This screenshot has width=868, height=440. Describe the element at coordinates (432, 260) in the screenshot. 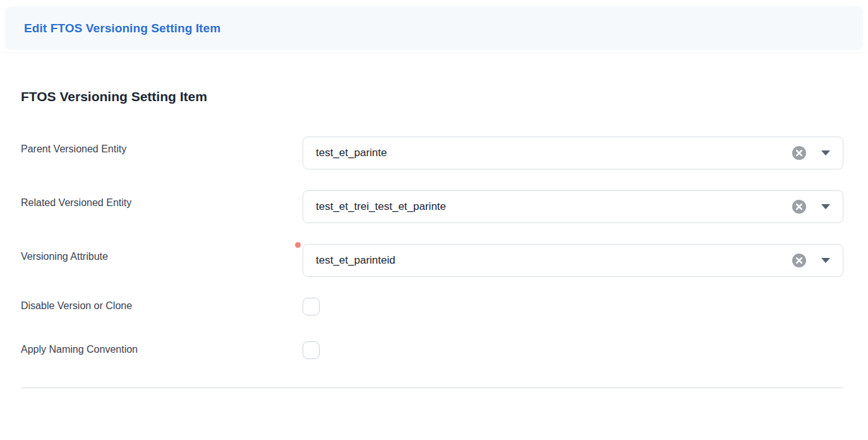

I see `form-row-versioning-attribute: Versioning Attribute test_et_parinteid` at that location.